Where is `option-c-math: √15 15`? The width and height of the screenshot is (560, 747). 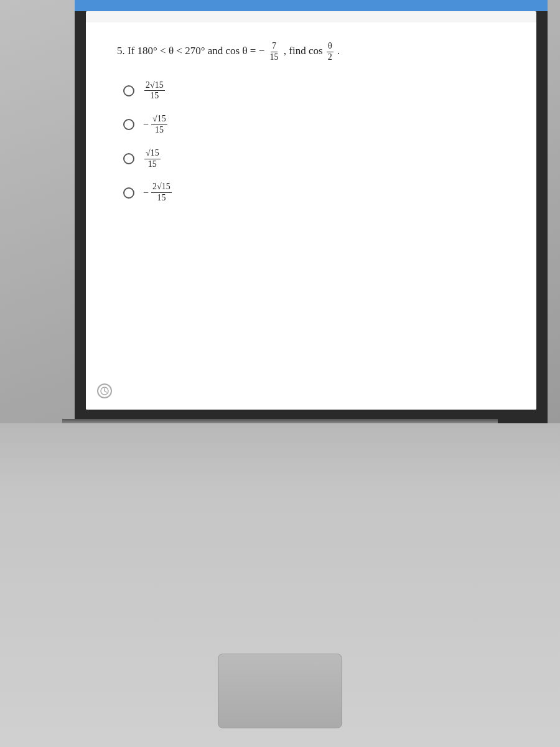
option-c-math: √15 15 is located at coordinates (152, 159).